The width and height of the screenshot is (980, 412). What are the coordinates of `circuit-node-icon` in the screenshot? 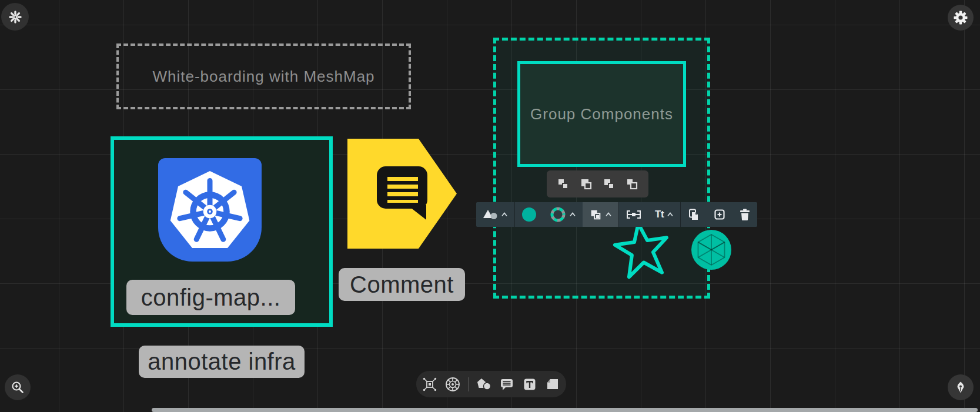 It's located at (430, 384).